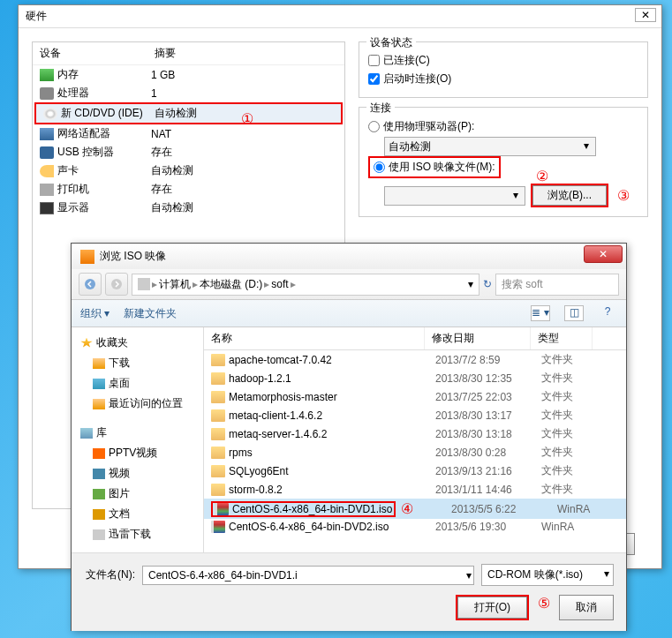 This screenshot has width=672, height=638. I want to click on sidebar-recent: 最近访问的位置, so click(138, 404).